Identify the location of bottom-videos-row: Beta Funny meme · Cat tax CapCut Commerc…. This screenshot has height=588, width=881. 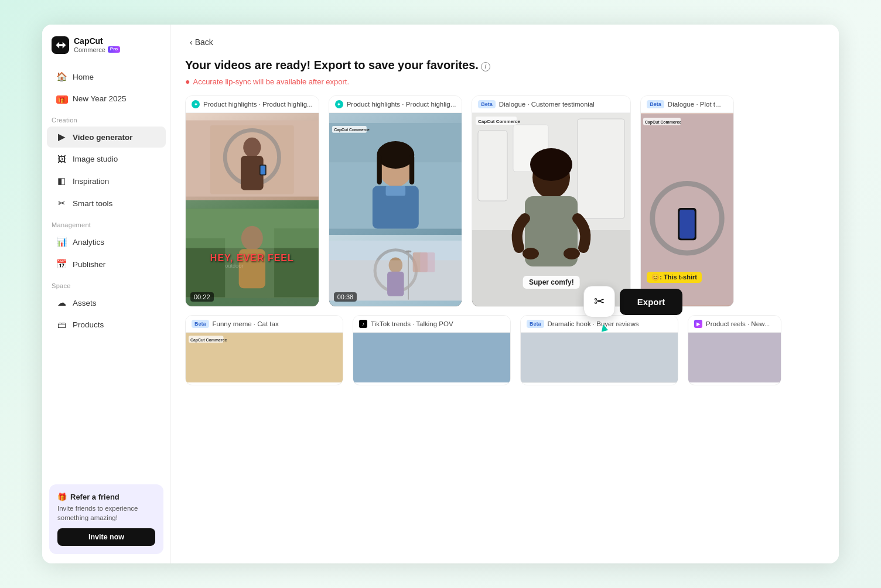
(505, 350).